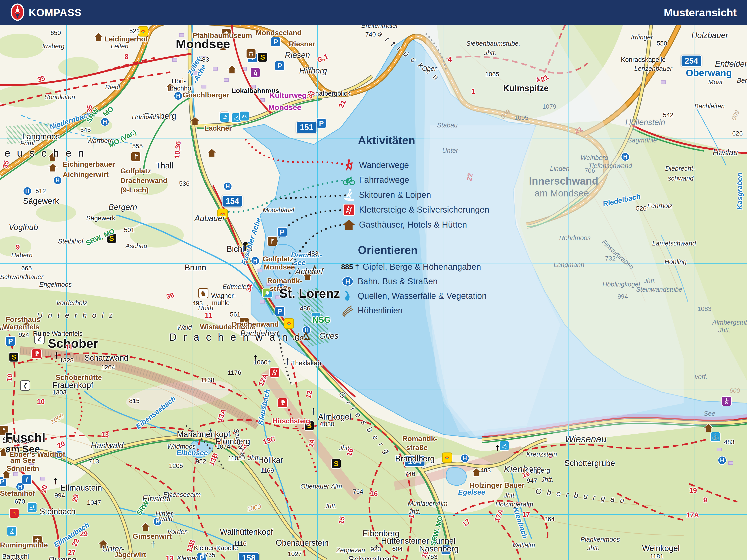 Image resolution: width=747 pixels, height=560 pixels. What do you see at coordinates (12, 531) in the screenshot?
I see `ski-school-icon` at bounding box center [12, 531].